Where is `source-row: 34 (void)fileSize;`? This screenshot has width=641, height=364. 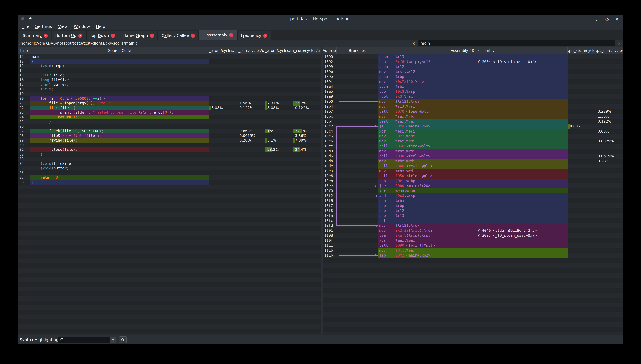 source-row: 34 (void)fileSize; is located at coordinates (170, 164).